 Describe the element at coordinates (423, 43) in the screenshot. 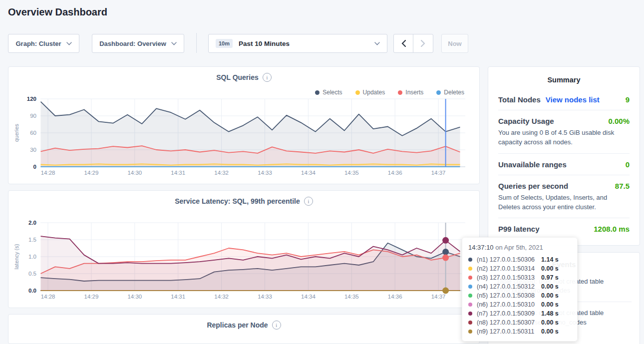

I see `next-time-button` at that location.